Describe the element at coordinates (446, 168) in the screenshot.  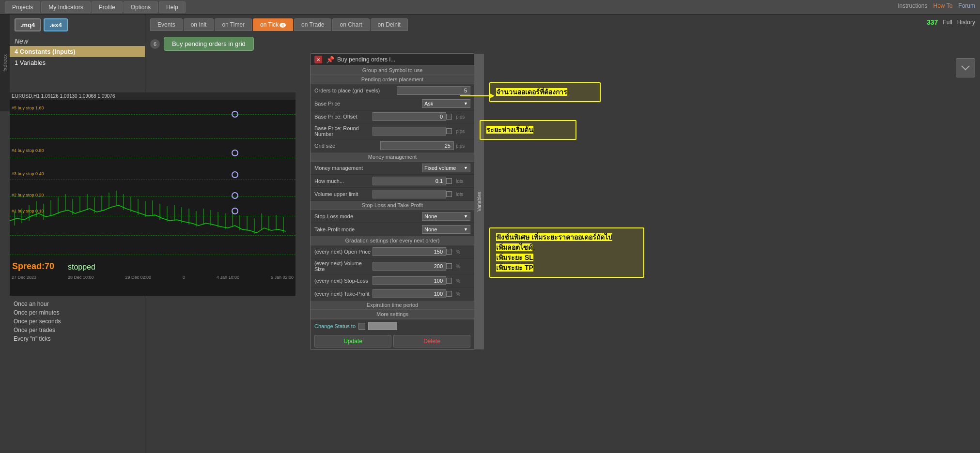
I see `dropdown-money-management: Fixed volume ▼` at that location.